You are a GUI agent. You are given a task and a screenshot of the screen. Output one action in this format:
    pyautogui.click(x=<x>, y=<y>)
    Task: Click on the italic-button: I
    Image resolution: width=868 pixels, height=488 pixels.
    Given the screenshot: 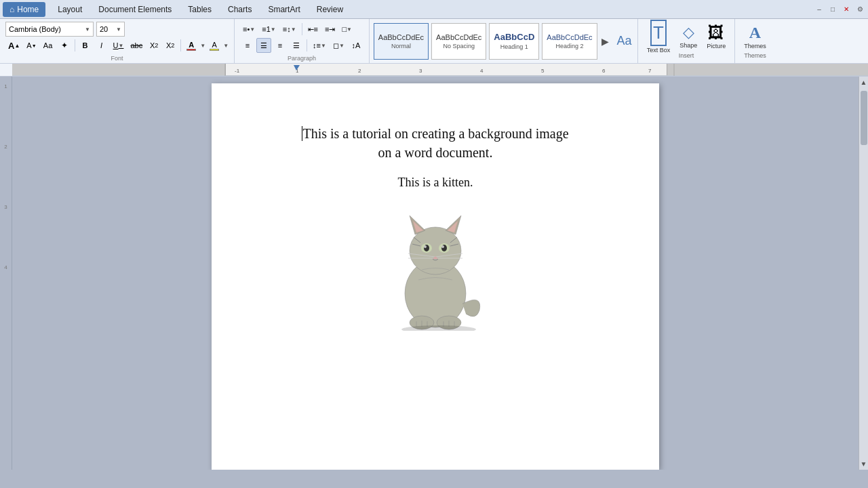 What is the action you would take?
    pyautogui.click(x=102, y=45)
    